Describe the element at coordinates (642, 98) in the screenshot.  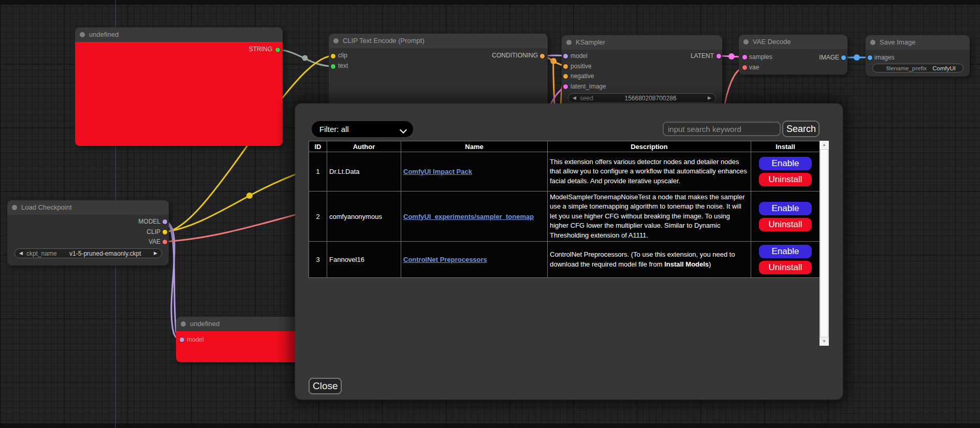
I see `seed-widget: ◀ seed 156680208700286 ▶` at that location.